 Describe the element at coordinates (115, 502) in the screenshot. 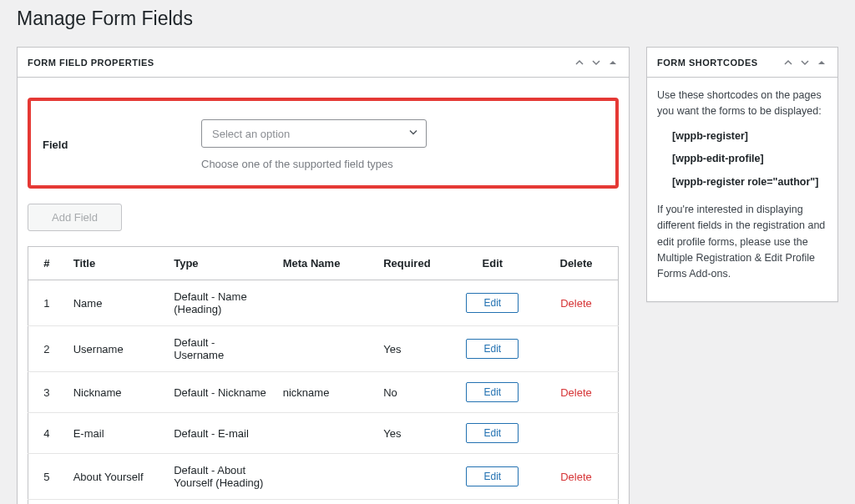

I see `cell-title: Age` at that location.